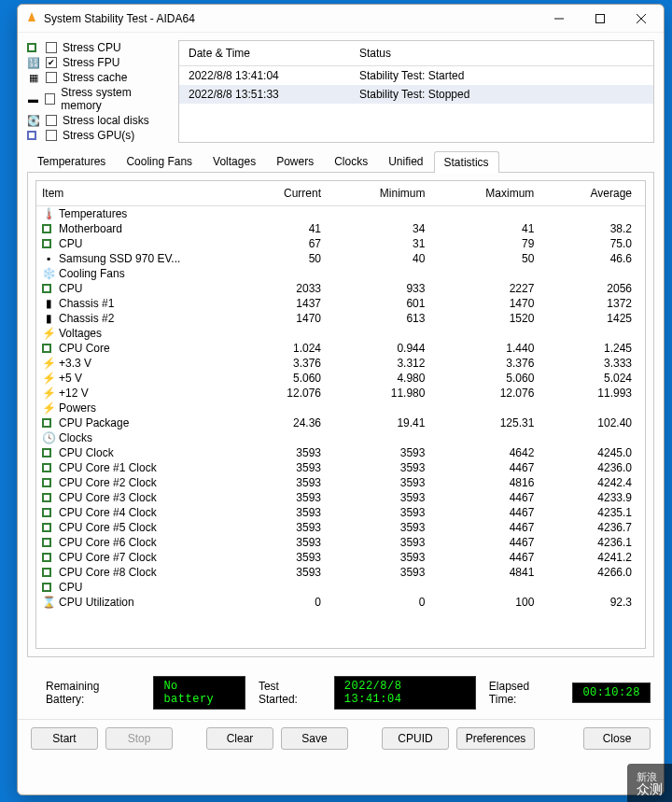 The width and height of the screenshot is (672, 802). Describe the element at coordinates (106, 120) in the screenshot. I see `option-label: Stress local disks` at that location.